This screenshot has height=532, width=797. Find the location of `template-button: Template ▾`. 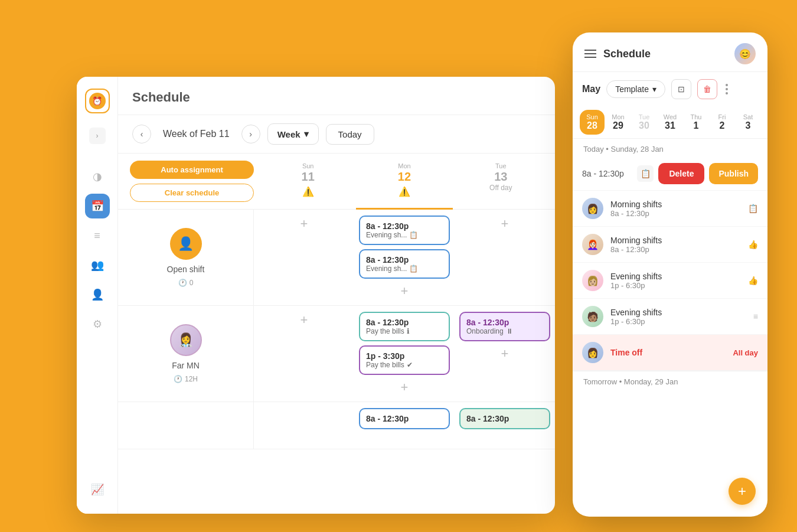

template-button: Template ▾ is located at coordinates (636, 89).